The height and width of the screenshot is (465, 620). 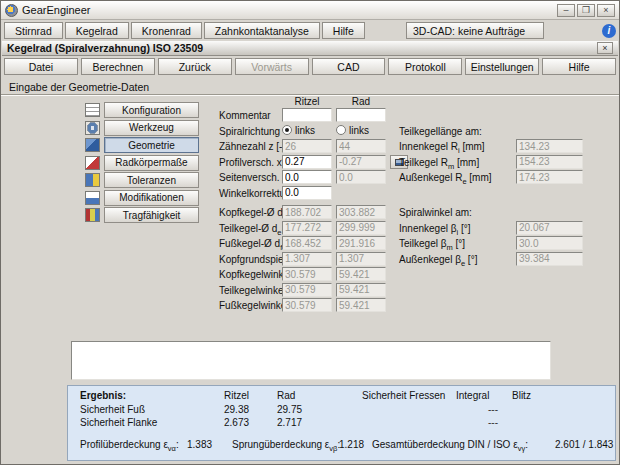 What do you see at coordinates (307, 177) in the screenshot?
I see `seitenversch-ritzel-input` at bounding box center [307, 177].